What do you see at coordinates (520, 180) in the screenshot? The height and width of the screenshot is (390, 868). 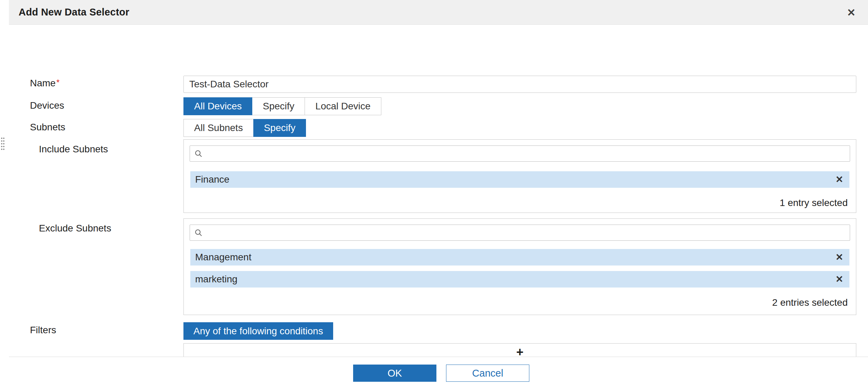 I see `include-subnet-entry: Finance ✕` at bounding box center [520, 180].